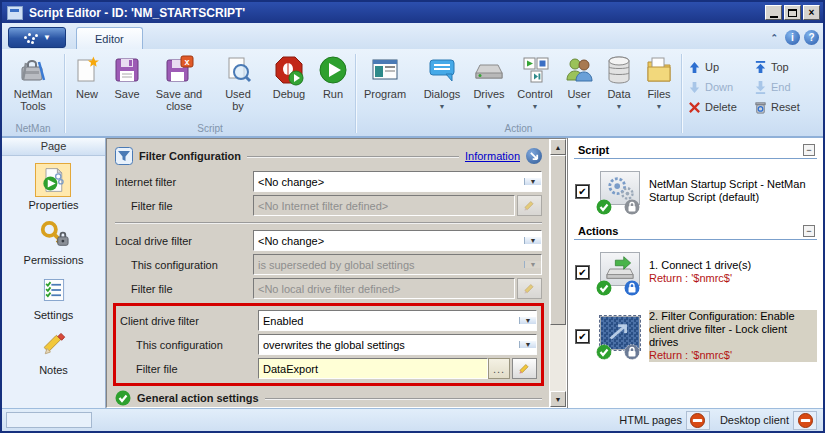 Image resolution: width=825 pixels, height=433 pixels. What do you see at coordinates (385, 70) in the screenshot?
I see `program-icon` at bounding box center [385, 70].